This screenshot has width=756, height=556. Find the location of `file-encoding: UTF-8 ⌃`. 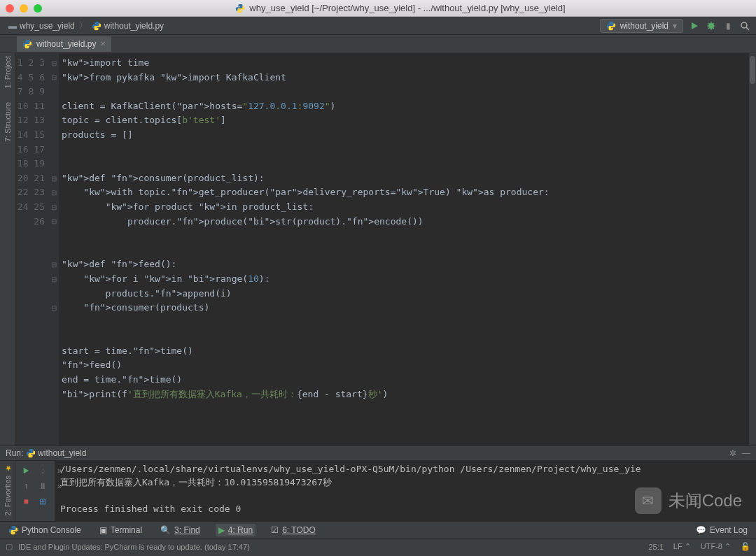

file-encoding: UTF-8 ⌃ is located at coordinates (715, 547).